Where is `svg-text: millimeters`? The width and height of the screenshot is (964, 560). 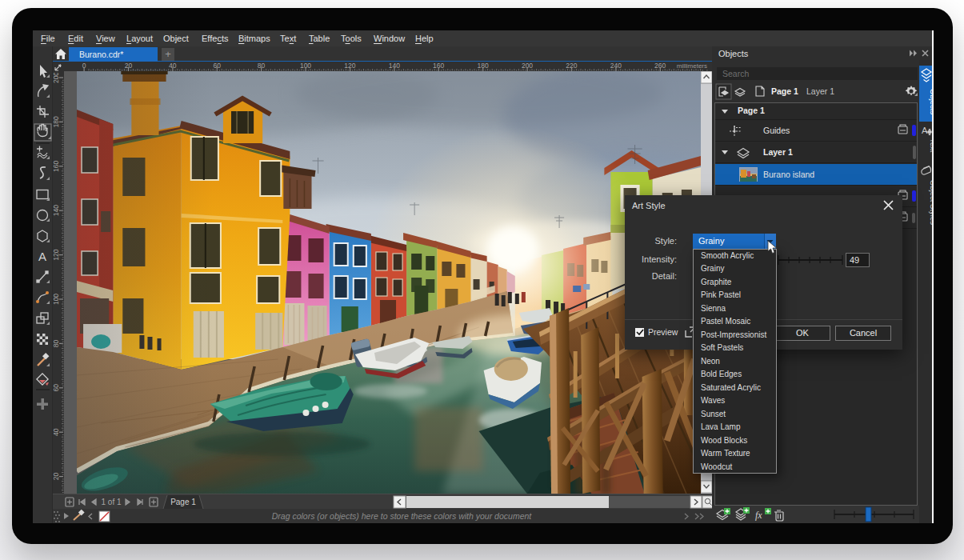 svg-text: millimeters is located at coordinates (692, 66).